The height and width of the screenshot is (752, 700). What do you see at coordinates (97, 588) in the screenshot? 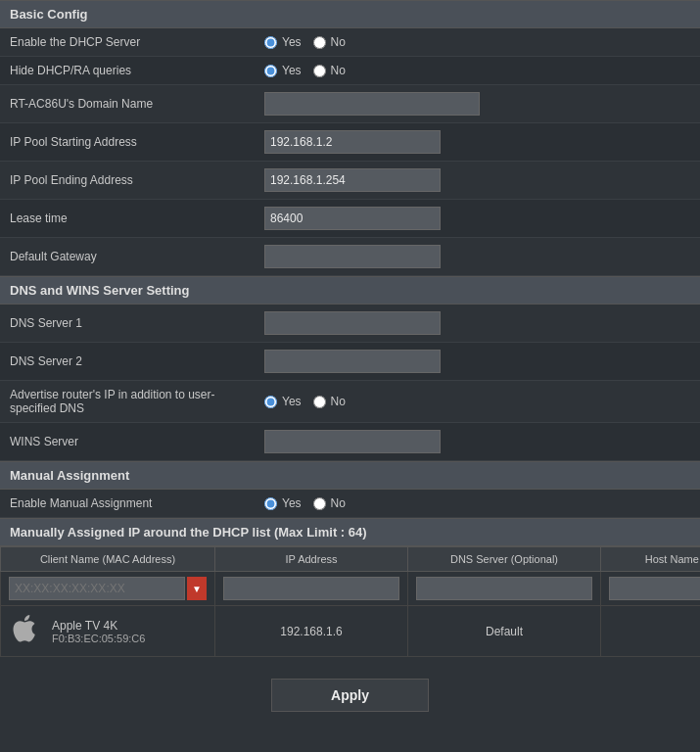
I see `mac-address-input` at bounding box center [97, 588].